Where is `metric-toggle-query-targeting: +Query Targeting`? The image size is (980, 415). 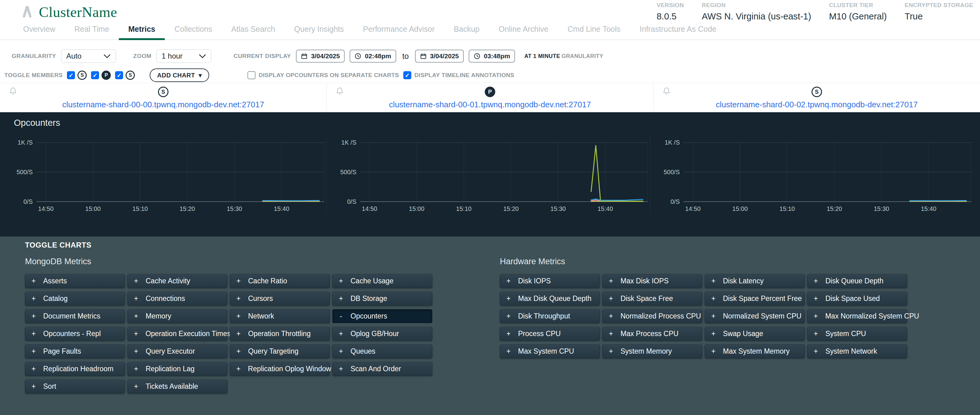
metric-toggle-query-targeting: +Query Targeting is located at coordinates (280, 351).